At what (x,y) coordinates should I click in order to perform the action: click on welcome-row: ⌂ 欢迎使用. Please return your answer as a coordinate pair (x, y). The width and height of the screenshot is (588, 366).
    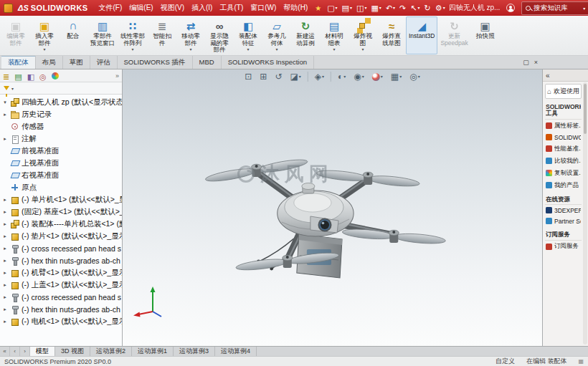
    Looking at the image, I should click on (564, 92).